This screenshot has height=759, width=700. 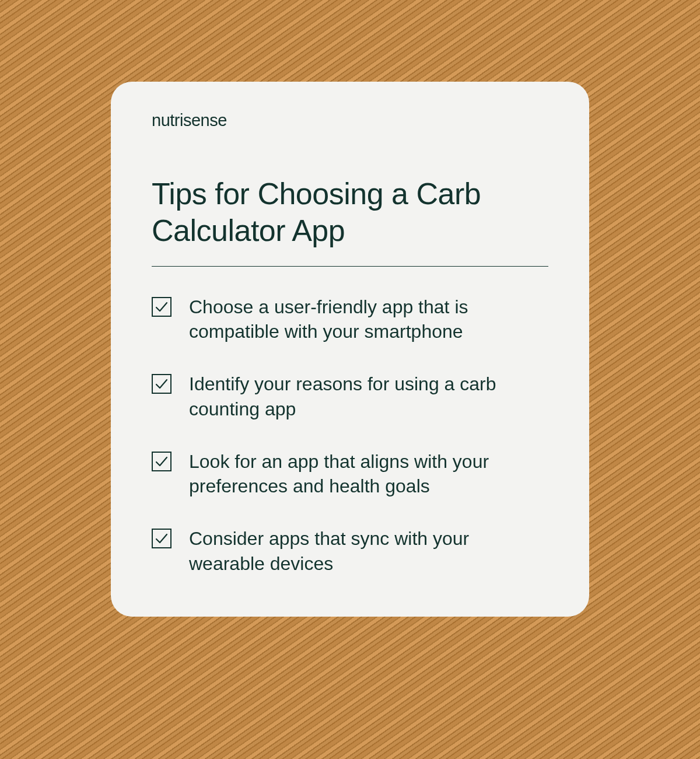 What do you see at coordinates (352, 474) in the screenshot?
I see `list-item-text: Look for an app that aligns with your pr…` at bounding box center [352, 474].